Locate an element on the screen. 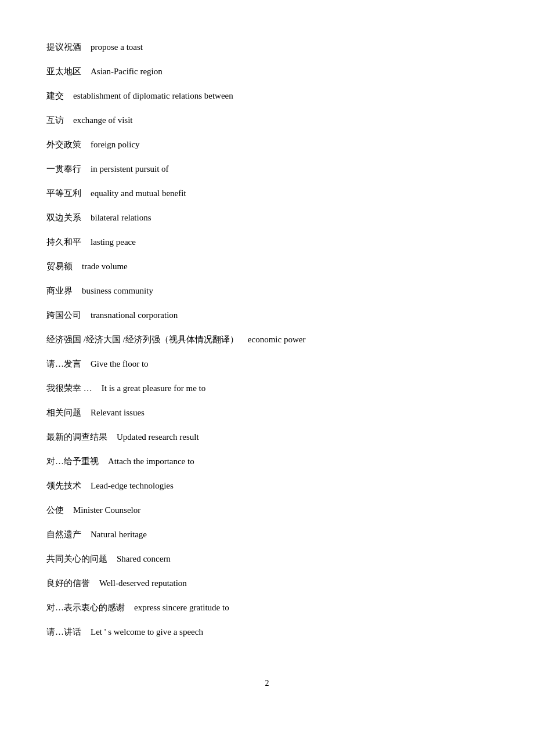 The width and height of the screenshot is (534, 756). vocab-item: 平等互利equality and mutual benefit is located at coordinates (267, 193).